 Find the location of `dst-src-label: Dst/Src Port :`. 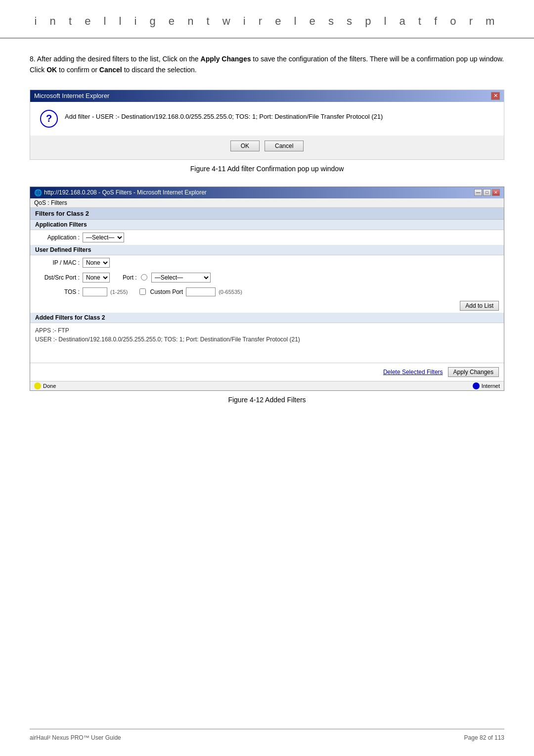

dst-src-label: Dst/Src Port : is located at coordinates (57, 278).